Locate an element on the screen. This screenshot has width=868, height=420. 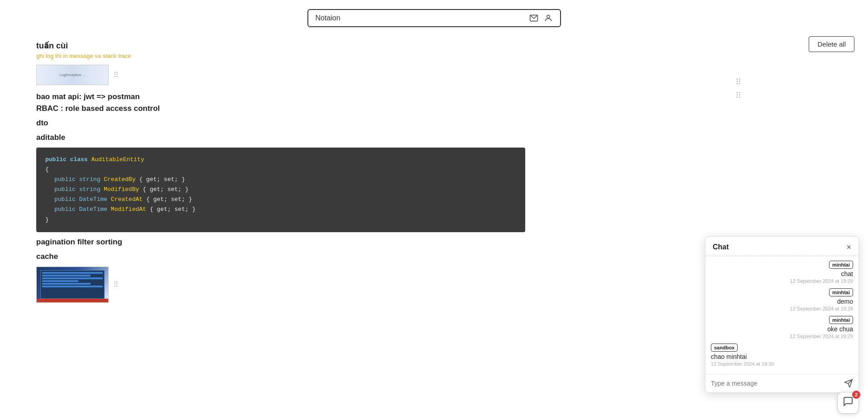
code-line-1: public class AuditableEntity is located at coordinates (281, 160).